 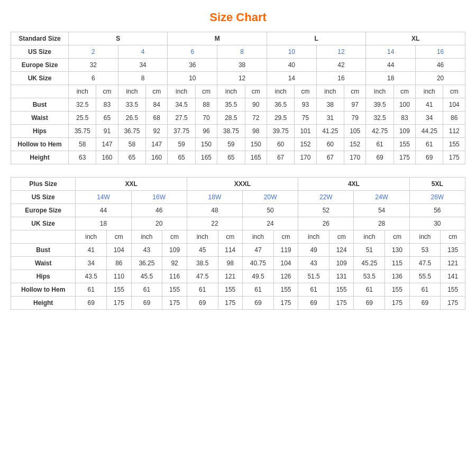 I want to click on plus-uk-30: 30, so click(x=437, y=224).